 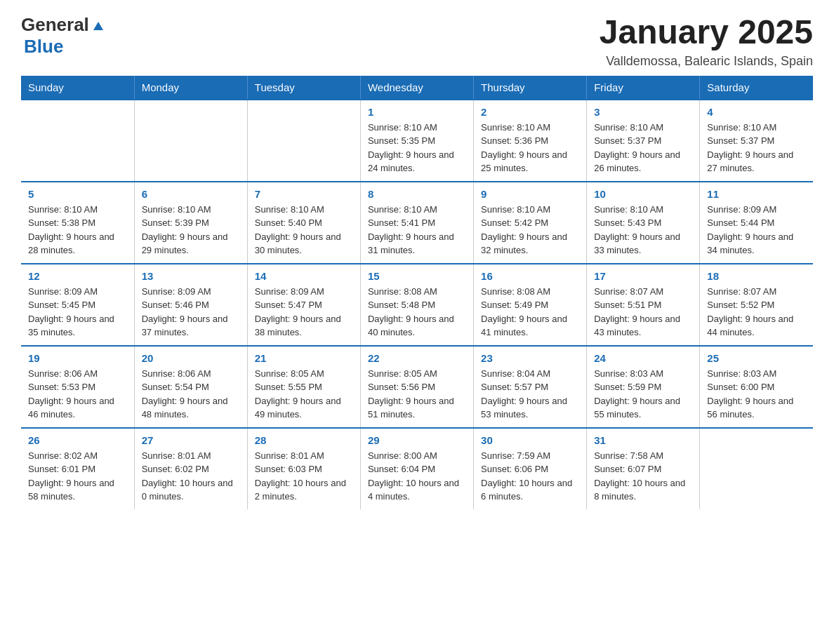 What do you see at coordinates (530, 312) in the screenshot?
I see `day-info: Sunrise: 8:08 AM Sunset: 5:49 PM Dayligh…` at bounding box center [530, 312].